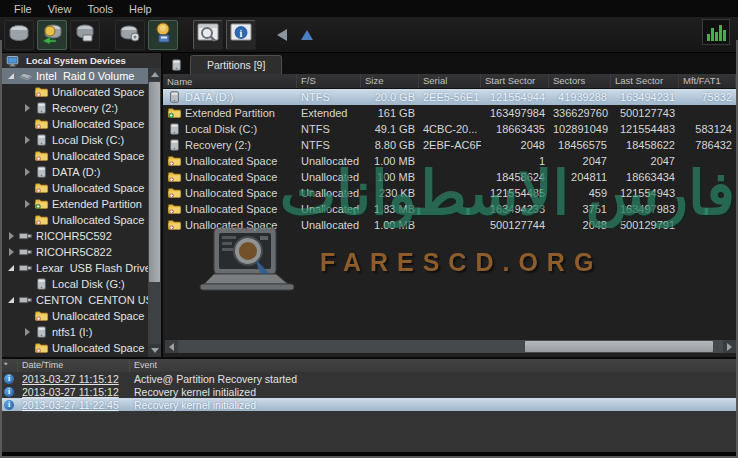 The image size is (738, 458). I want to click on col-serial: Serial, so click(450, 81).